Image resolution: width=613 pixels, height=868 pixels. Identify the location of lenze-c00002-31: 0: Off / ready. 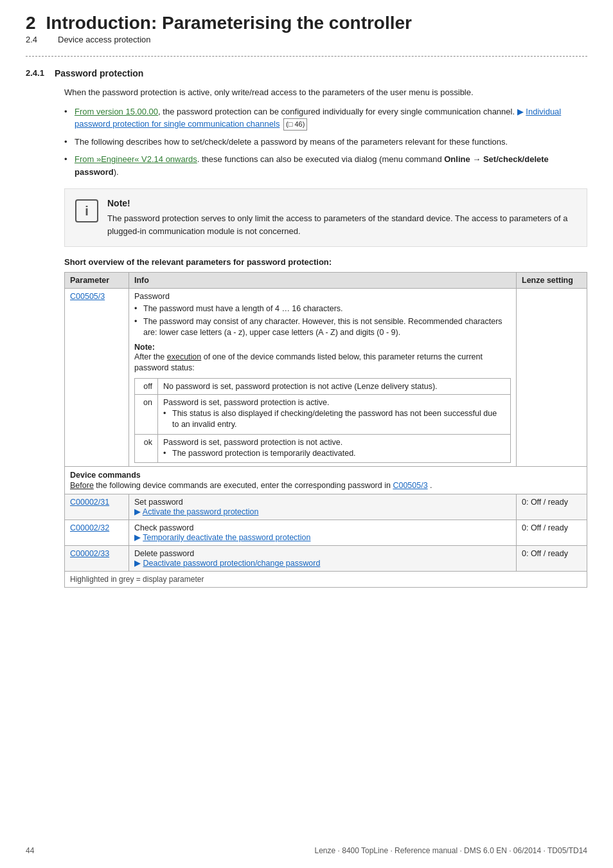
(552, 507).